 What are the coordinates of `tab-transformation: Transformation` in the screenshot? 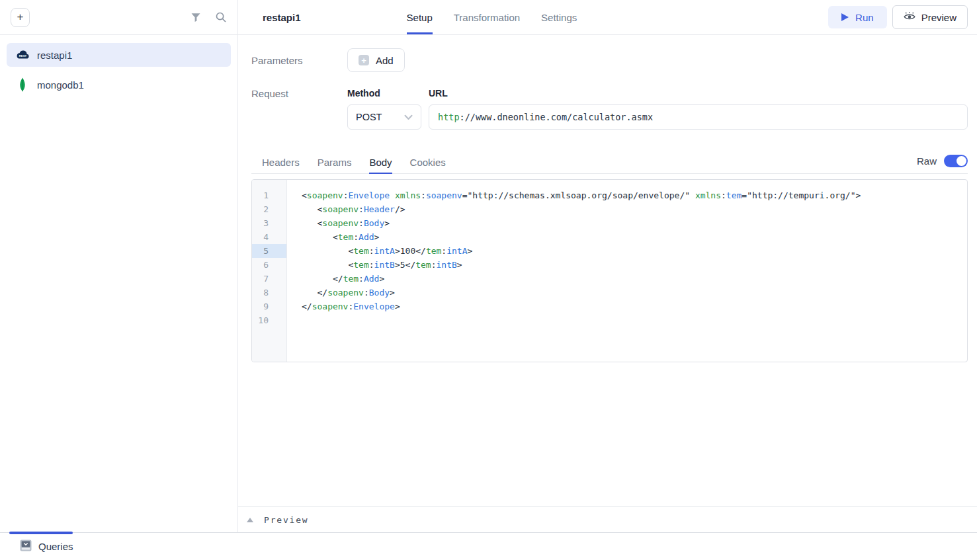 It's located at (487, 17).